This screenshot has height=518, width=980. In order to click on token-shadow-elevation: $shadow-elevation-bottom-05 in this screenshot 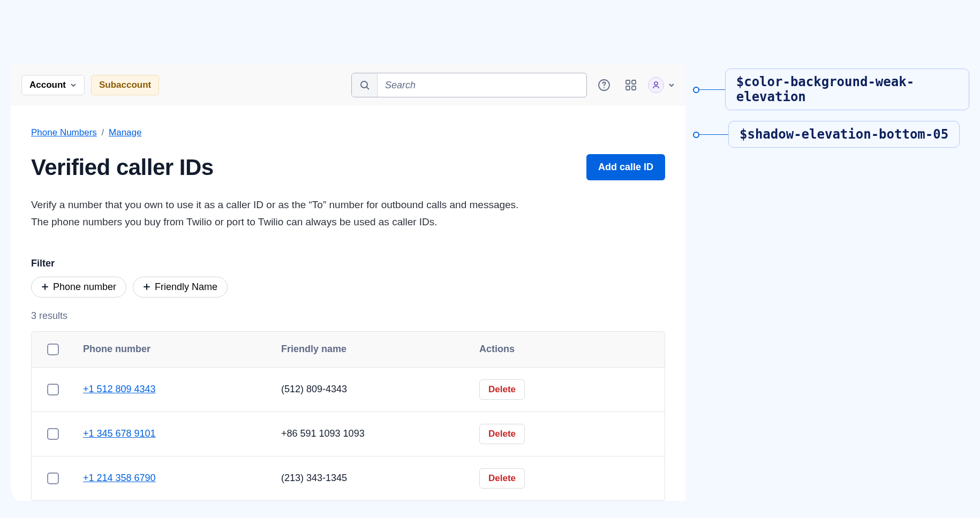, I will do `click(844, 134)`.